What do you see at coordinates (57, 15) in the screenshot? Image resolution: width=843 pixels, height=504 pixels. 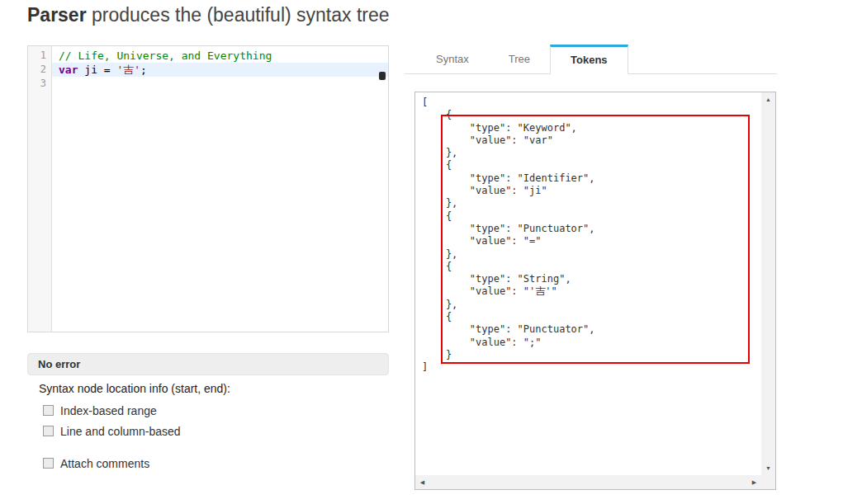 I see `page-title-keyword: Parser` at bounding box center [57, 15].